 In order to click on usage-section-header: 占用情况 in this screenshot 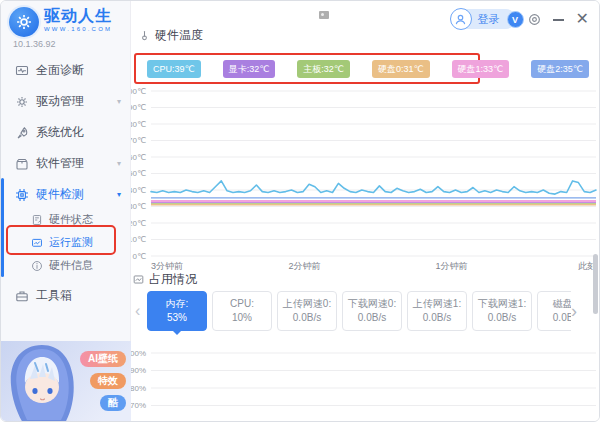, I will do `click(165, 280)`.